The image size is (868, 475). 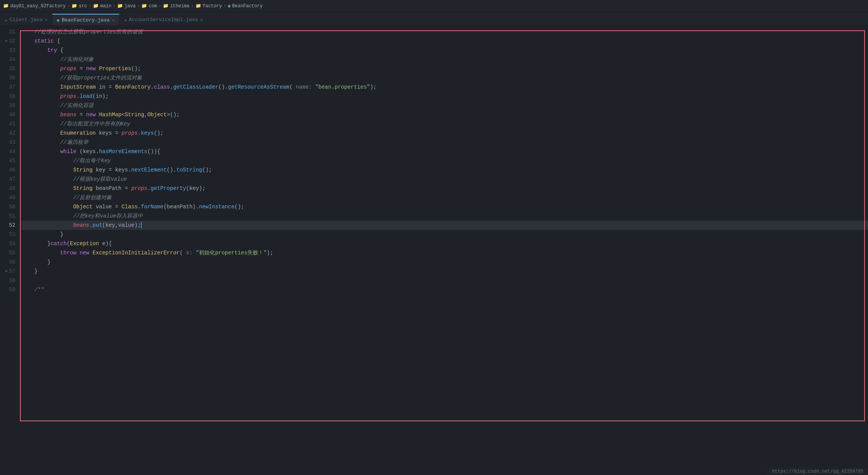 What do you see at coordinates (9, 69) in the screenshot?
I see `line-number: 35` at bounding box center [9, 69].